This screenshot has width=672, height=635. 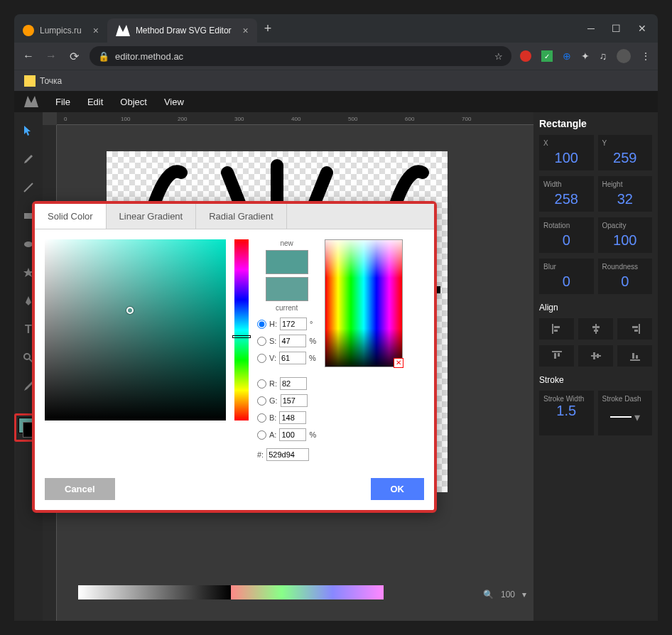 What do you see at coordinates (399, 363) in the screenshot?
I see `no-color-icon: ✕` at bounding box center [399, 363].